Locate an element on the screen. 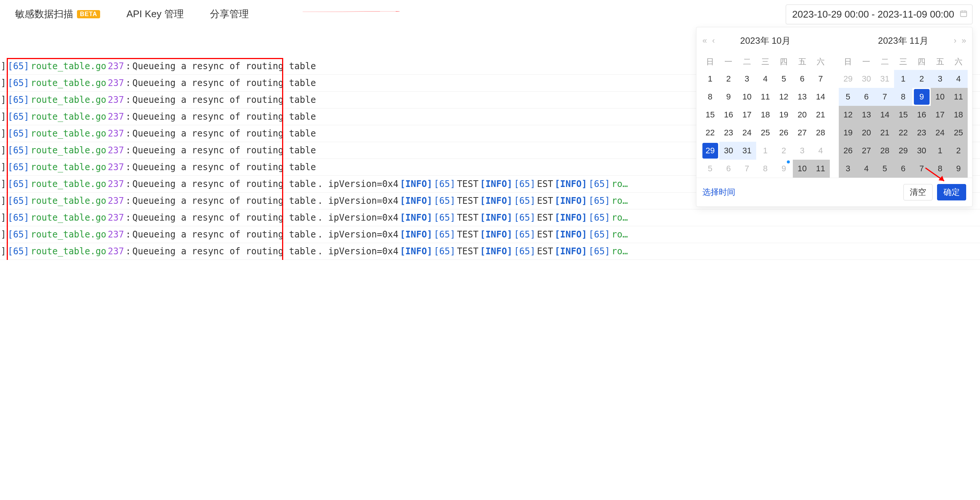 This screenshot has height=500, width=980. next-month-button: › is located at coordinates (955, 41).